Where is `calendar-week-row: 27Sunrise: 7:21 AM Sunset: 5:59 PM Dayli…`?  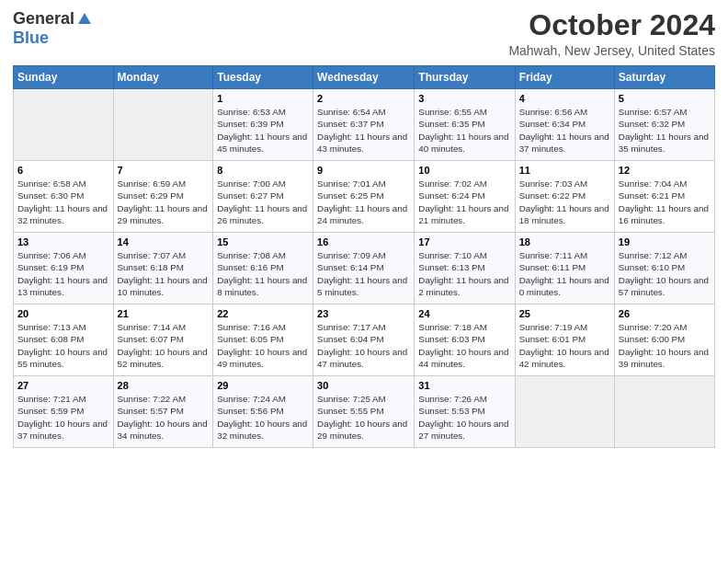
calendar-week-row: 27Sunrise: 7:21 AM Sunset: 5:59 PM Dayli… is located at coordinates (364, 412).